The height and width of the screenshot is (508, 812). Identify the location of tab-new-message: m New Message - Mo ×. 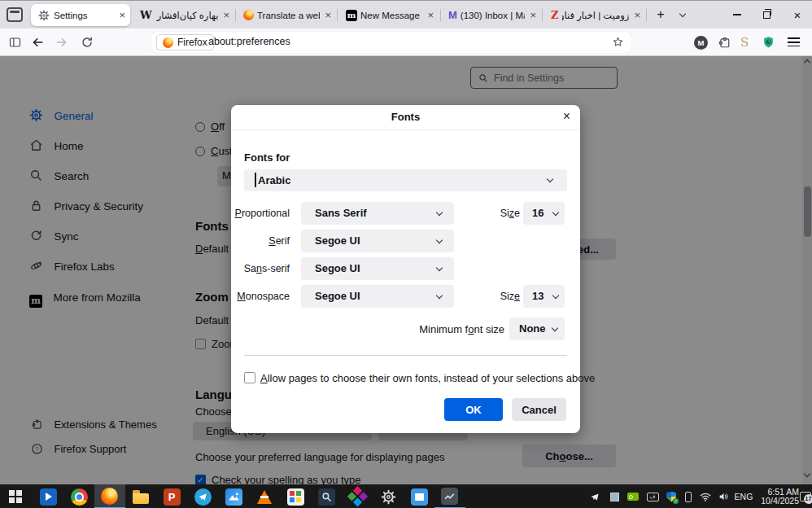
(389, 15).